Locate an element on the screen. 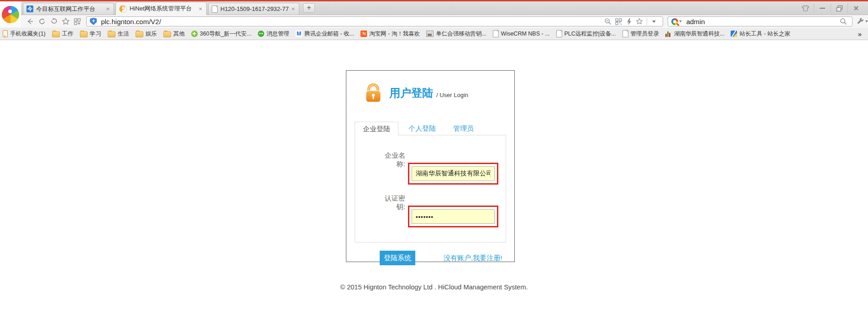 This screenshot has height=309, width=868. phone-icon is located at coordinates (5, 34).